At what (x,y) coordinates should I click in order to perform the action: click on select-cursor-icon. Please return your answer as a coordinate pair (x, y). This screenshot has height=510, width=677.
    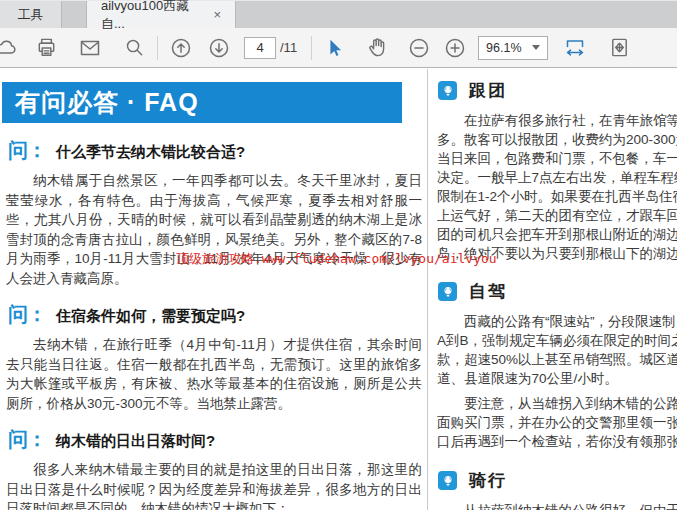
    Looking at the image, I should click on (335, 48).